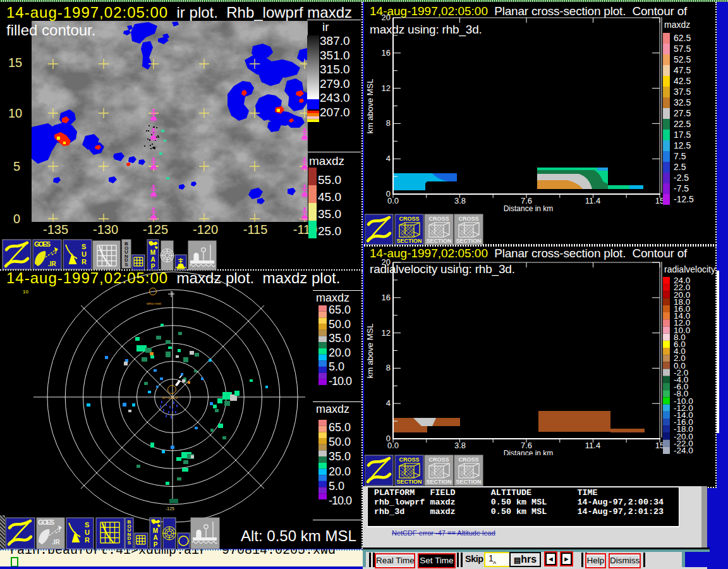  Describe the element at coordinates (682, 49) in the screenshot. I see `svg-text: 57.5` at that location.